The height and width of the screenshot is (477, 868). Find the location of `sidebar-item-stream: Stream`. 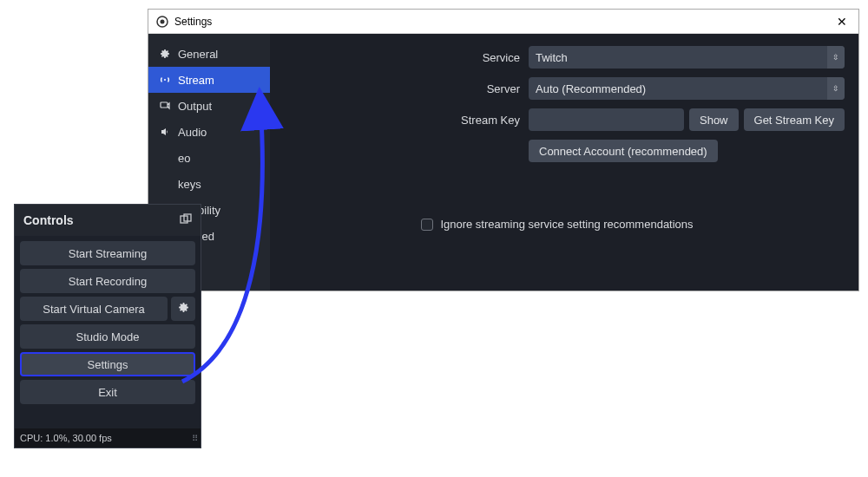

sidebar-item-stream: Stream is located at coordinates (209, 80).